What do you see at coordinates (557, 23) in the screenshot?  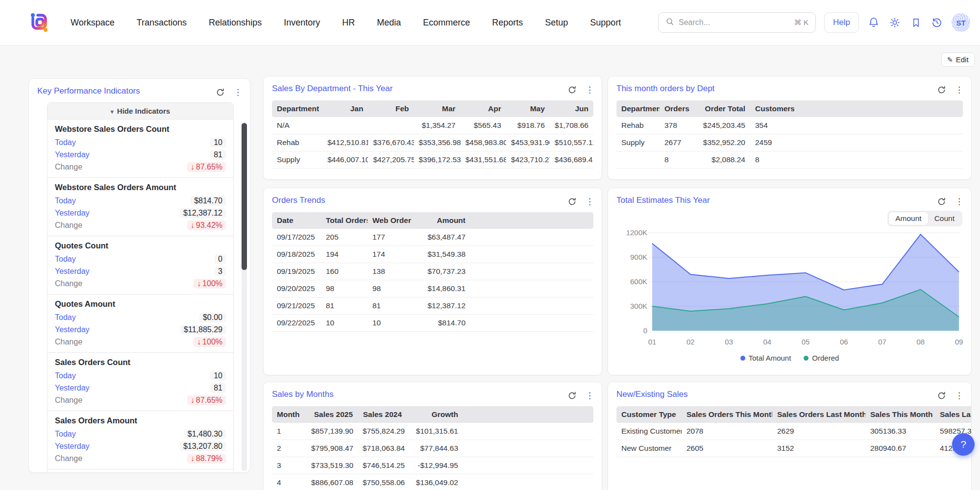 I see `nav-item-setup: Setup` at bounding box center [557, 23].